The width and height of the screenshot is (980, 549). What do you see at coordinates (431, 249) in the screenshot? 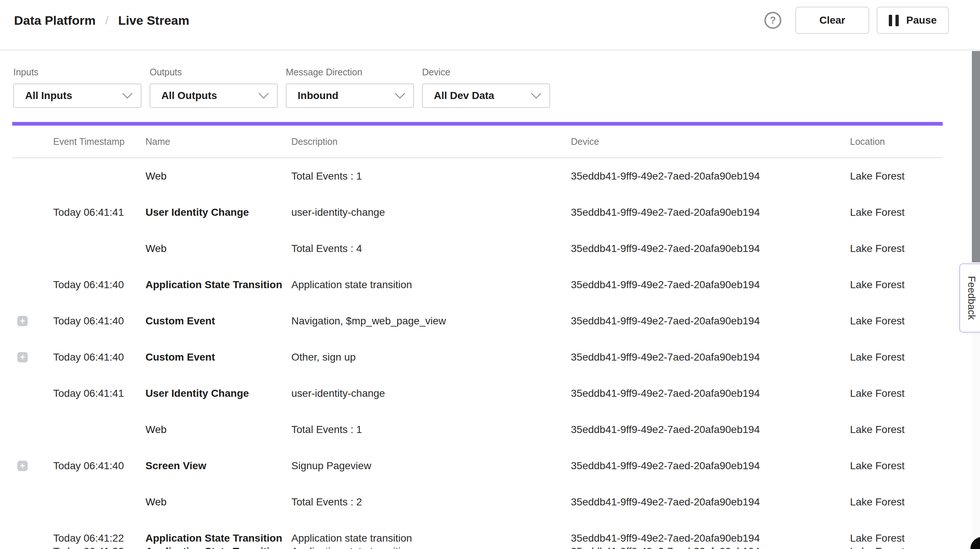
I see `cell-description: Total Events : 4` at bounding box center [431, 249].